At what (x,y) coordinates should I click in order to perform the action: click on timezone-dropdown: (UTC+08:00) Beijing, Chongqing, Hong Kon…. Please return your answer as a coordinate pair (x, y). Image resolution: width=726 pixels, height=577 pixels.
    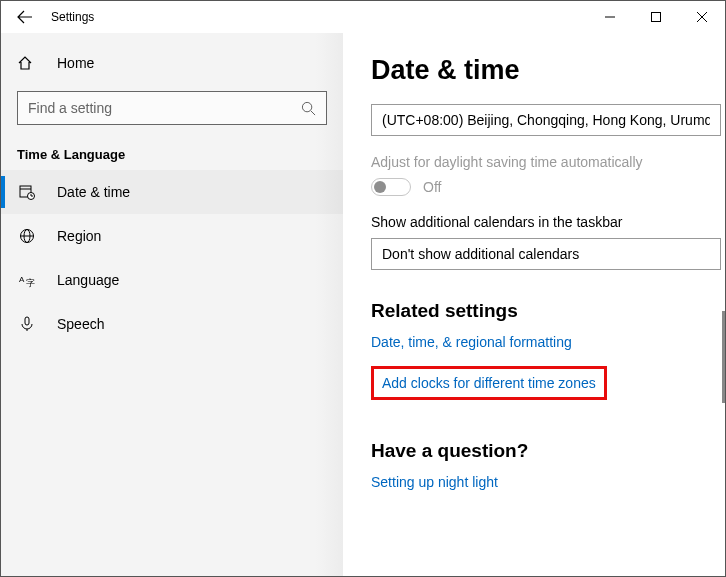
    Looking at the image, I should click on (546, 120).